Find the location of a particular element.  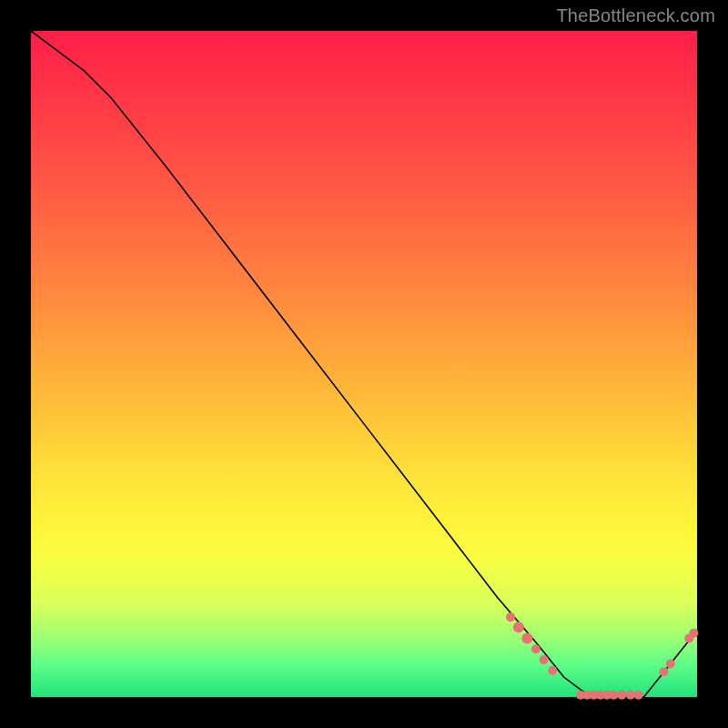

watermark-label: TheBottleneck.com is located at coordinates (635, 16).